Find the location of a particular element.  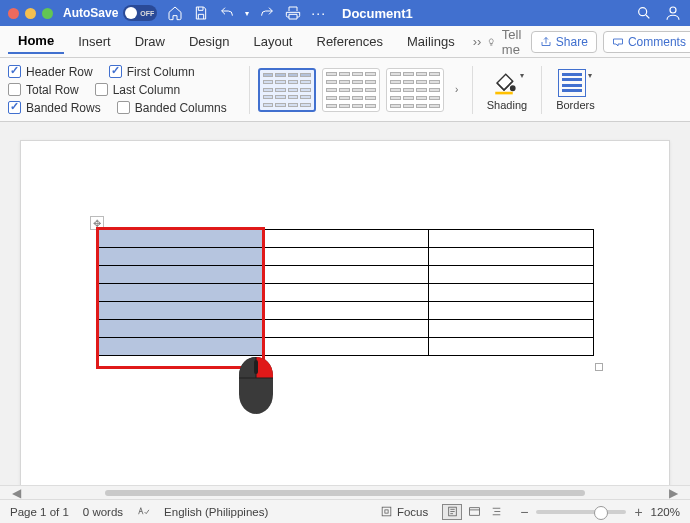

tab-mailings: Mailings is located at coordinates (431, 42).